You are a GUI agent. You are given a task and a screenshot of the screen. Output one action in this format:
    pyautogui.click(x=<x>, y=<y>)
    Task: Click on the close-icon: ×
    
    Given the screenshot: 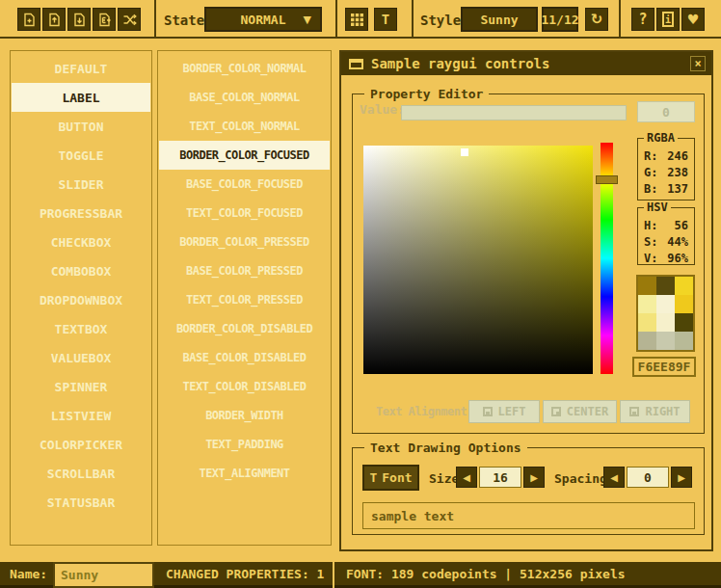 What is the action you would take?
    pyautogui.click(x=698, y=64)
    